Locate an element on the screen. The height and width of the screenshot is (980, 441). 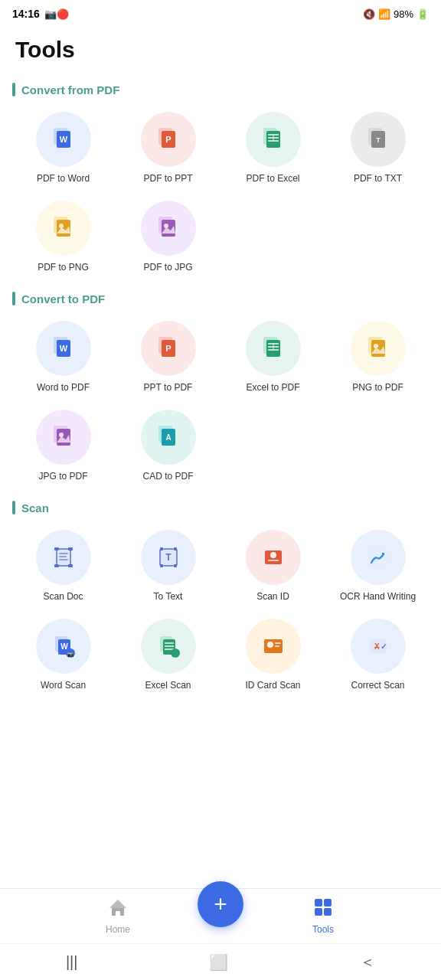
word-scan-icon-circle: W 📷 is located at coordinates (64, 646).